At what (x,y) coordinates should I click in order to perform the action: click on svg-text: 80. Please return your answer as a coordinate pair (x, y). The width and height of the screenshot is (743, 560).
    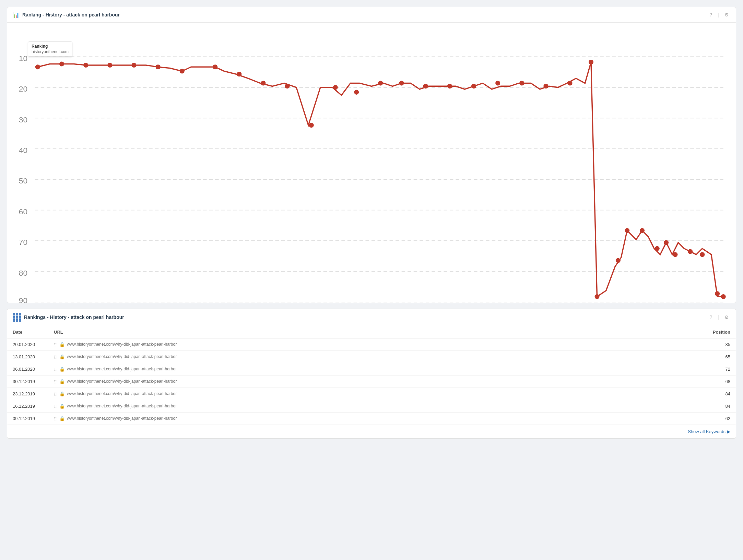
    Looking at the image, I should click on (23, 273).